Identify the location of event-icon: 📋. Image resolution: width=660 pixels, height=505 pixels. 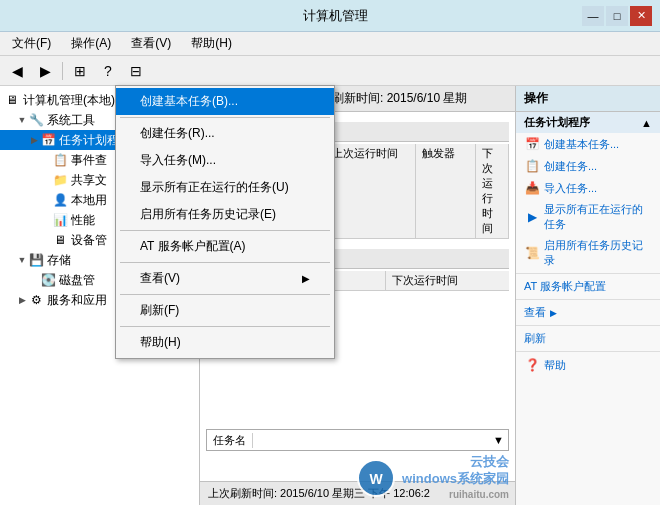
(60, 160).